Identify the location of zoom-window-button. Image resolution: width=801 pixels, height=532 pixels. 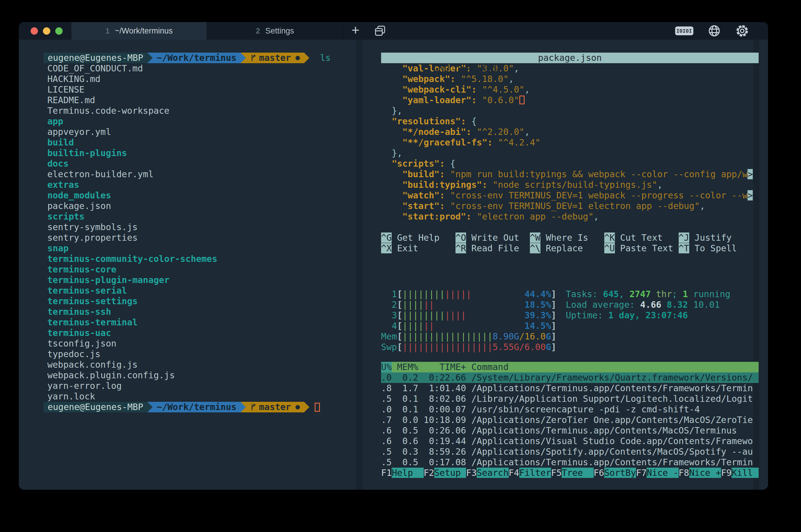
(59, 31).